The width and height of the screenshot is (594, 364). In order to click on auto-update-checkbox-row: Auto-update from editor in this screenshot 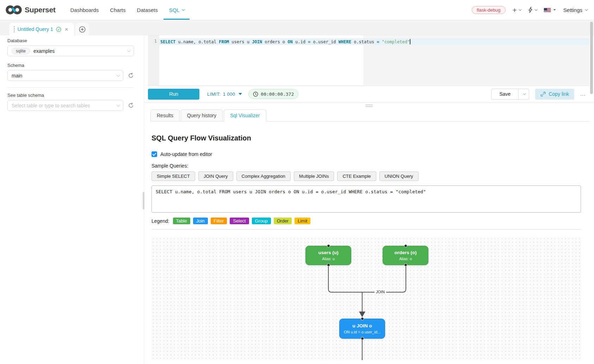, I will do `click(366, 154)`.